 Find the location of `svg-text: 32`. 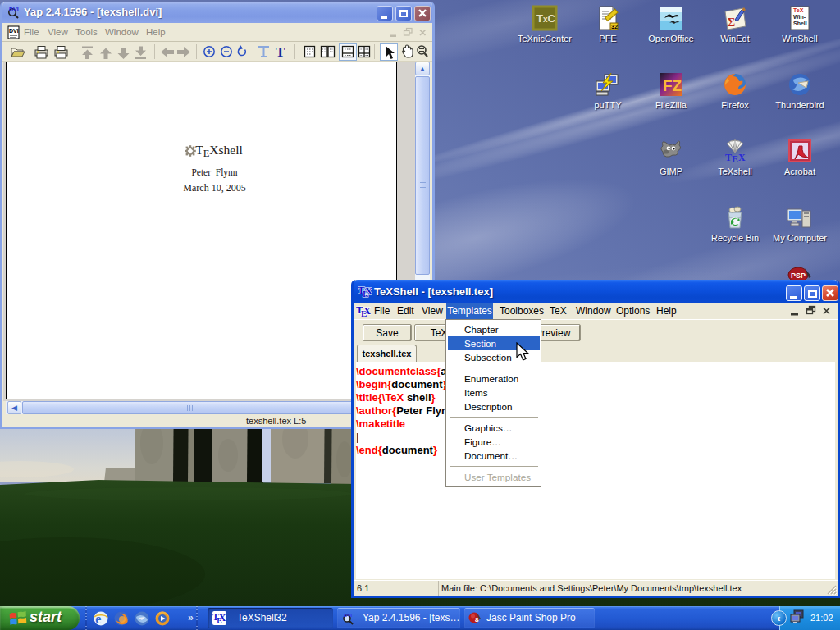

svg-text: 32 is located at coordinates (614, 26).